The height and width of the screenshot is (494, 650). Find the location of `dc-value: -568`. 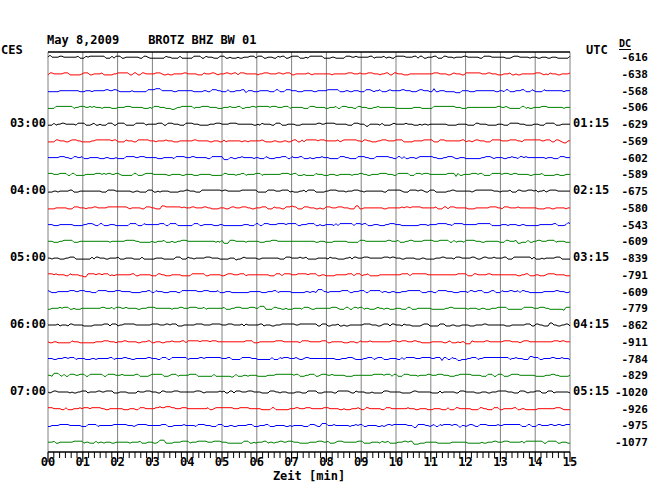

dc-value: -568 is located at coordinates (622, 92).